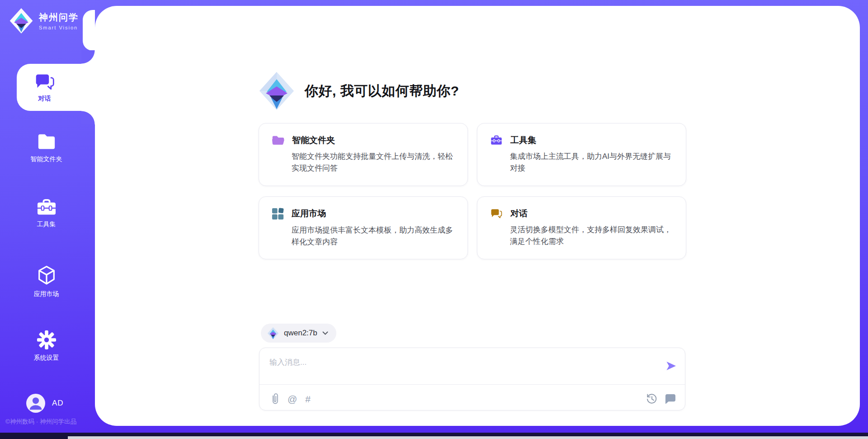 This screenshot has height=439, width=868. Describe the element at coordinates (309, 214) in the screenshot. I see `card-title: 应用市场` at that location.